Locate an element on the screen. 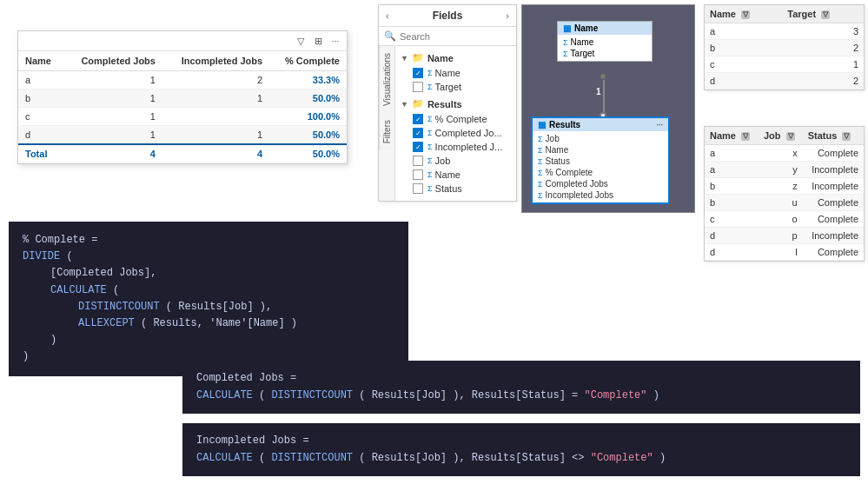 The image size is (868, 491). field-group-header-results: ▼📁Results is located at coordinates (455, 104).